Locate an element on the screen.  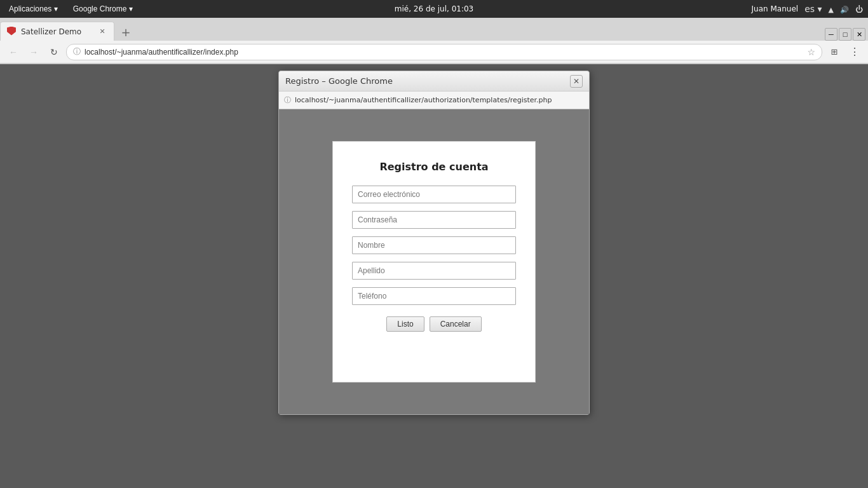
apellido-input is located at coordinates (434, 271).